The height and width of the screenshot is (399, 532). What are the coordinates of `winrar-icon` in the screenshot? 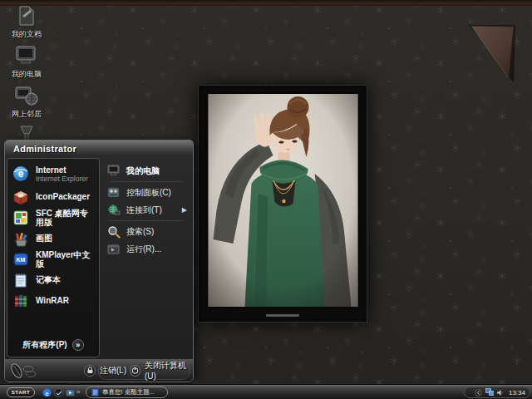 It's located at (21, 301).